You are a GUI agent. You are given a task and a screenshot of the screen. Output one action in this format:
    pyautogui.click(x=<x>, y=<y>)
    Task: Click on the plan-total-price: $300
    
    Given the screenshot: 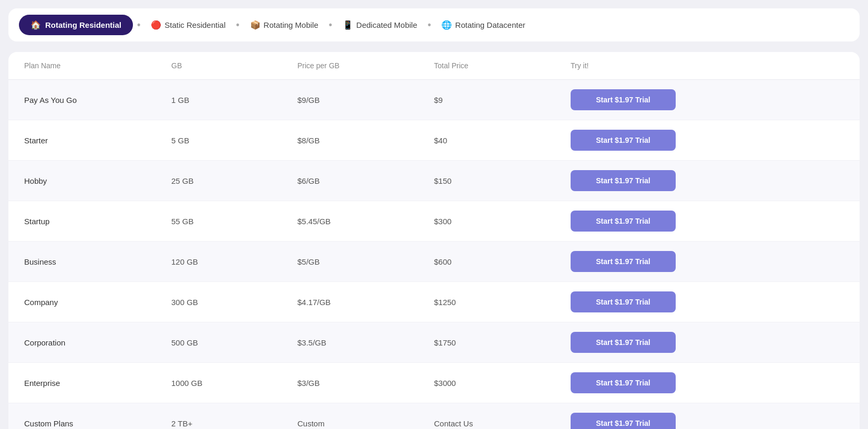 What is the action you would take?
    pyautogui.click(x=502, y=222)
    